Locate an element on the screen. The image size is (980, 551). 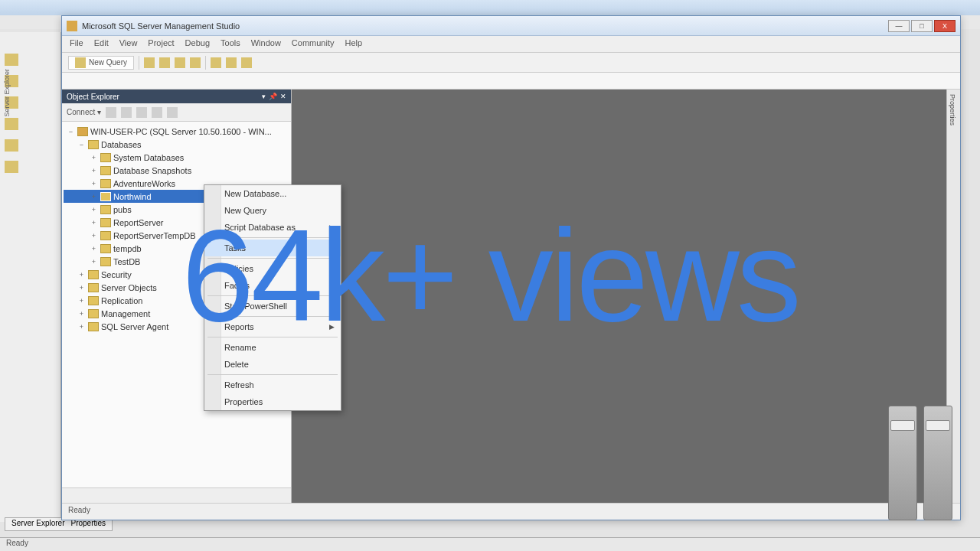
maximize-button: □ is located at coordinates (922, 26).